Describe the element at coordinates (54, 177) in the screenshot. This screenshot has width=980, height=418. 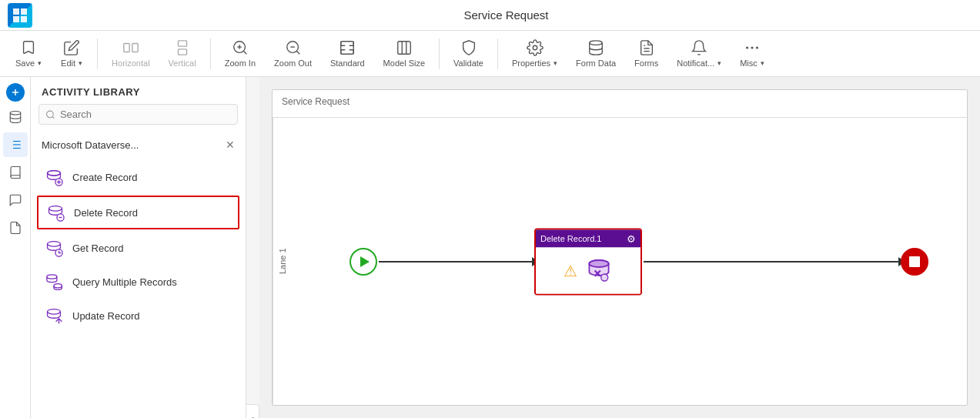
I see `create-record-icon` at that location.